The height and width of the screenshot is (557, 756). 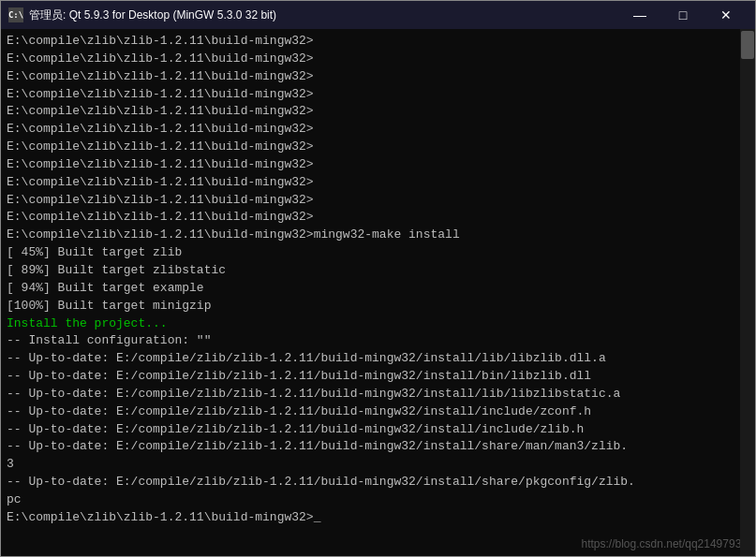 I want to click on window-controls: — □ ✕, so click(x=683, y=15).